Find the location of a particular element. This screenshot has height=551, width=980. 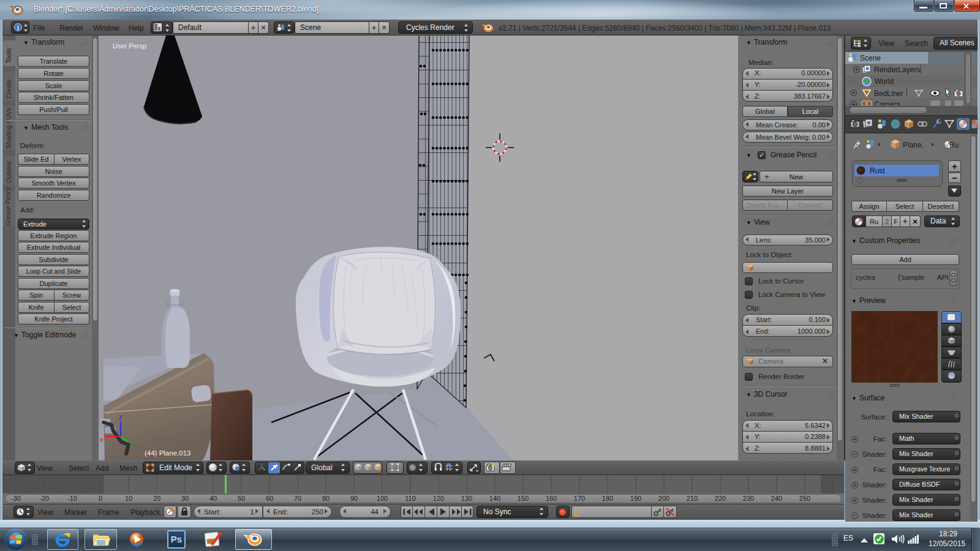

svg-text: 40 is located at coordinates (213, 498).